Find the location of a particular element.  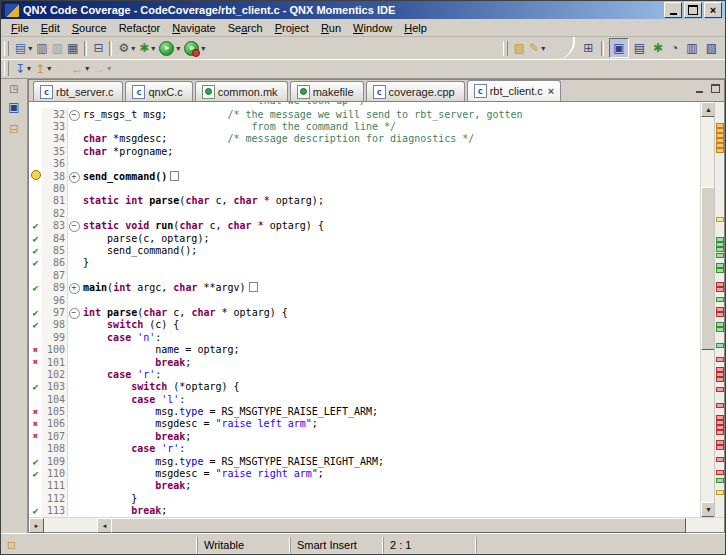

line-number: 101 is located at coordinates (55, 362).